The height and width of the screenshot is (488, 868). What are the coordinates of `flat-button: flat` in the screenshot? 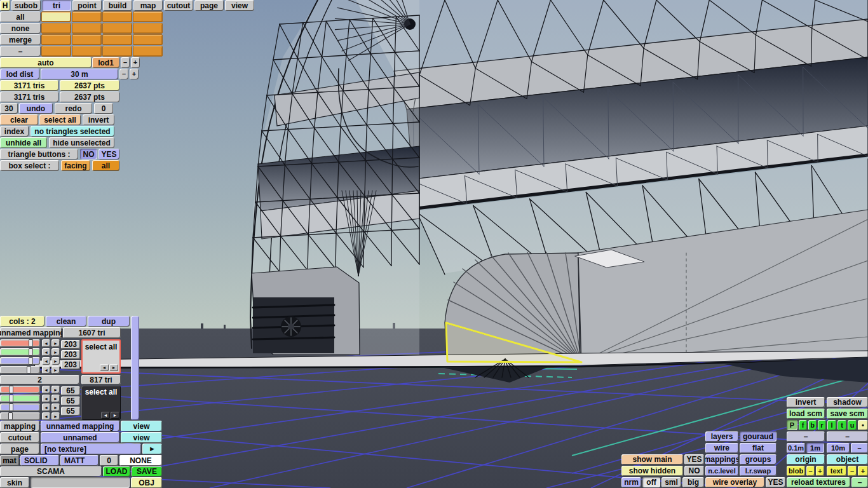 It's located at (758, 448).